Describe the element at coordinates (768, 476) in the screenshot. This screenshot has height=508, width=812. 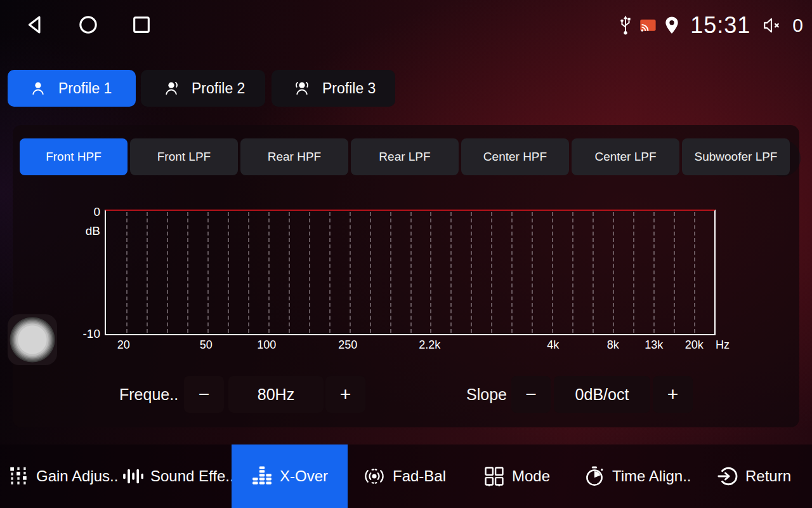
I see `nav-item-label: Return` at that location.